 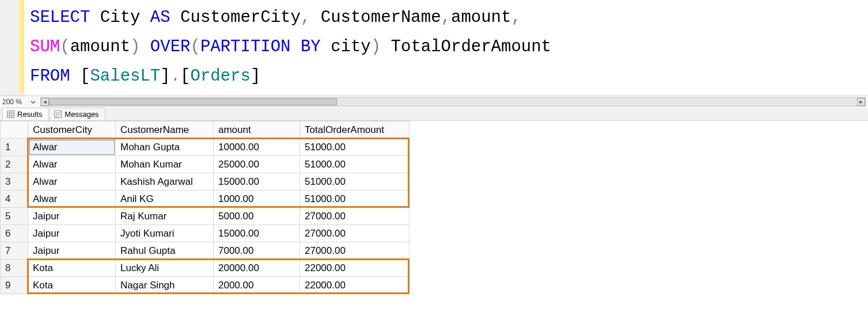 What do you see at coordinates (30, 114) in the screenshot?
I see `tab-results-label: Results` at bounding box center [30, 114].